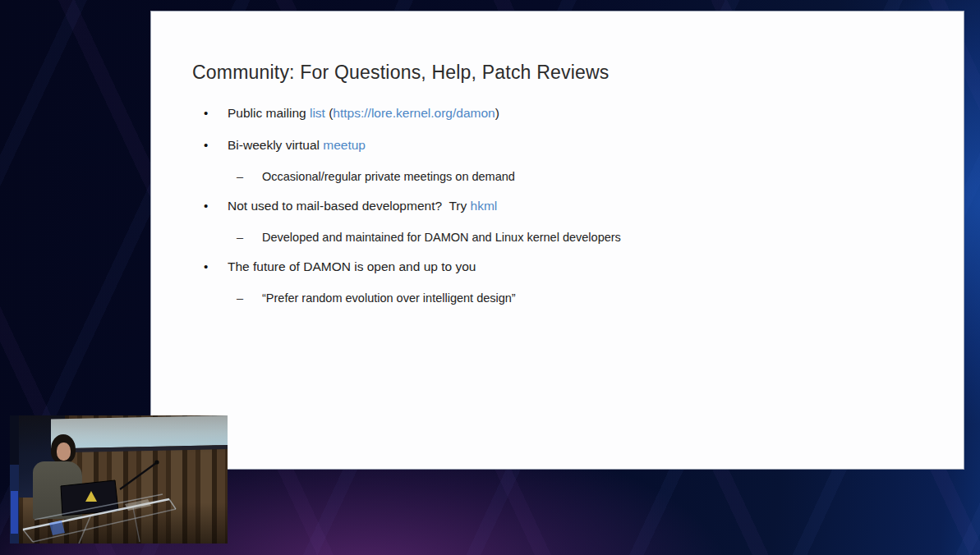 The image size is (980, 555). I want to click on slide-text-segment: (, so click(329, 113).